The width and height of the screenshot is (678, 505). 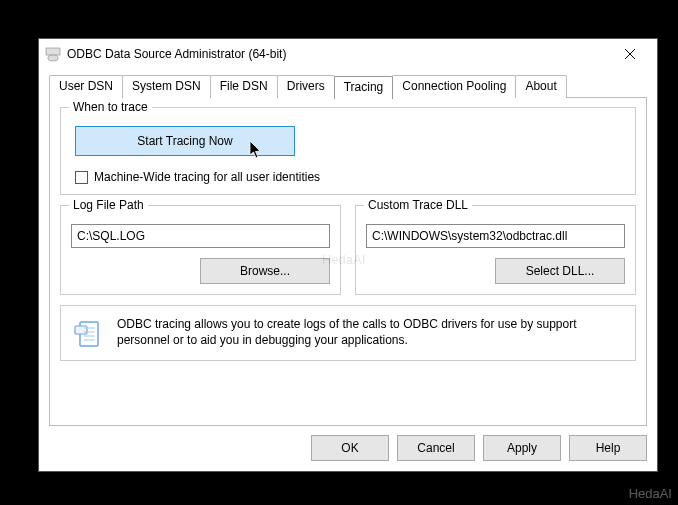 What do you see at coordinates (350, 177) in the screenshot?
I see `machine-wide-checkbox-row: Machine-Wide tracing for all user identi…` at bounding box center [350, 177].